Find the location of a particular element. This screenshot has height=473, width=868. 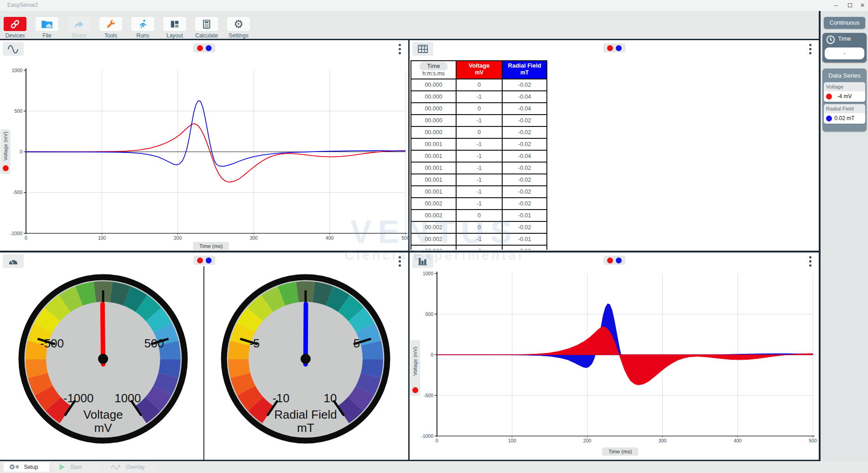

table-column-time-header: Timeh:m:s.ms is located at coordinates (434, 70).